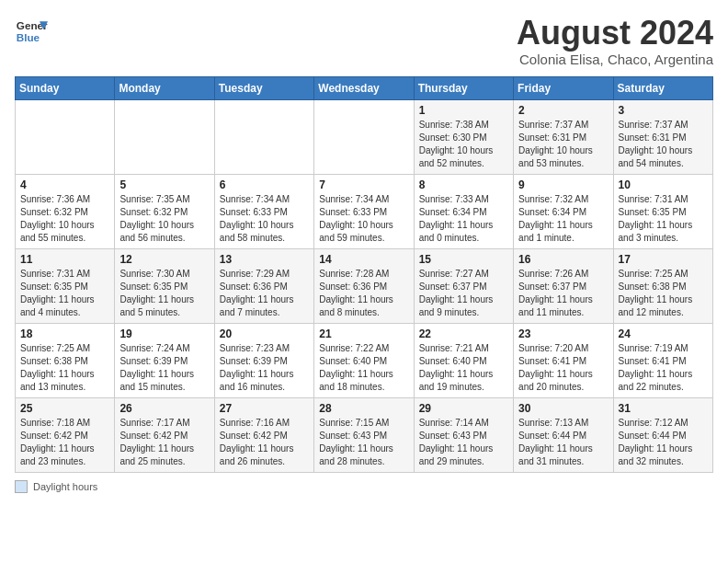  What do you see at coordinates (265, 334) in the screenshot?
I see `day-number: 20` at bounding box center [265, 334].